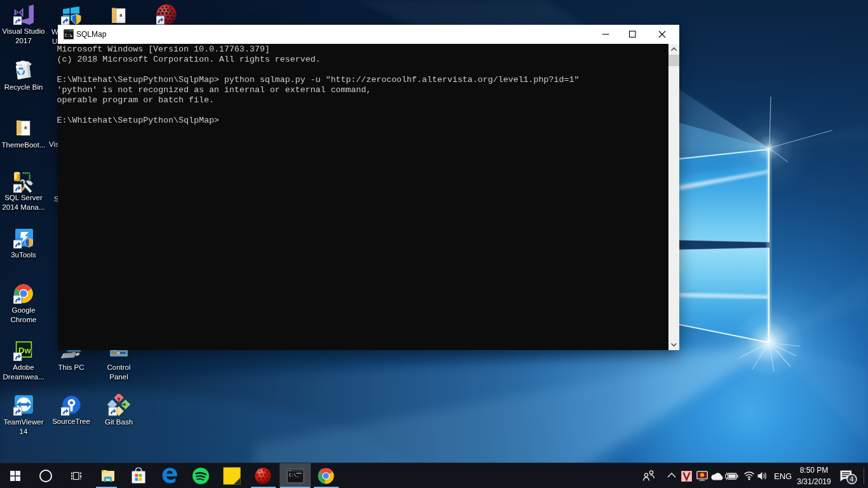 Image resolution: width=868 pixels, height=488 pixels. What do you see at coordinates (852, 479) in the screenshot?
I see `svg-text: 4` at bounding box center [852, 479].